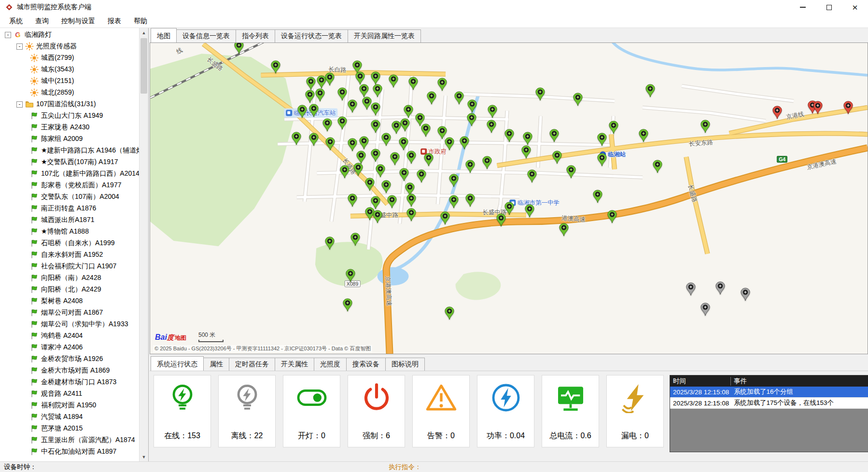 Image resolution: width=868 pixels, height=472 pixels. I want to click on main-tab-4: 开关回路属性一览表, so click(384, 36).